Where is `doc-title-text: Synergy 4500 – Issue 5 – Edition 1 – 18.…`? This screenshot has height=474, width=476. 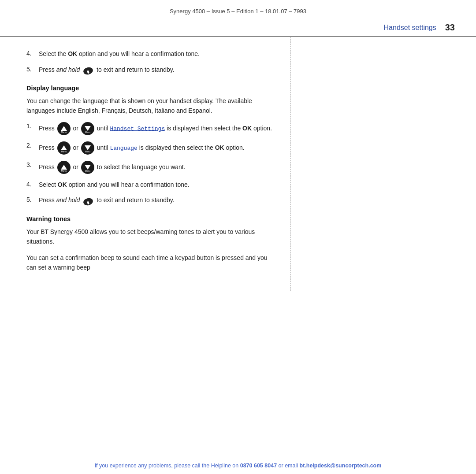 doc-title-text: Synergy 4500 – Issue 5 – Edition 1 – 18.… is located at coordinates (238, 11).